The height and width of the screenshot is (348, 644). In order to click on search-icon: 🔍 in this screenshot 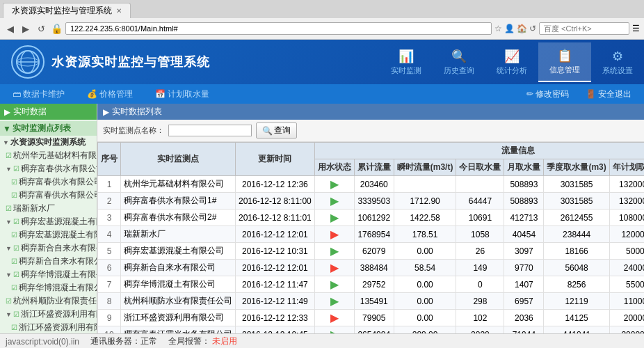, I will do `click(267, 131)`.